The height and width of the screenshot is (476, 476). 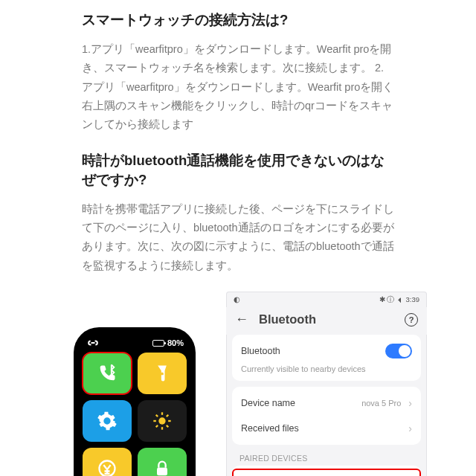 I want to click on device-name-label: Device name, so click(x=268, y=403).